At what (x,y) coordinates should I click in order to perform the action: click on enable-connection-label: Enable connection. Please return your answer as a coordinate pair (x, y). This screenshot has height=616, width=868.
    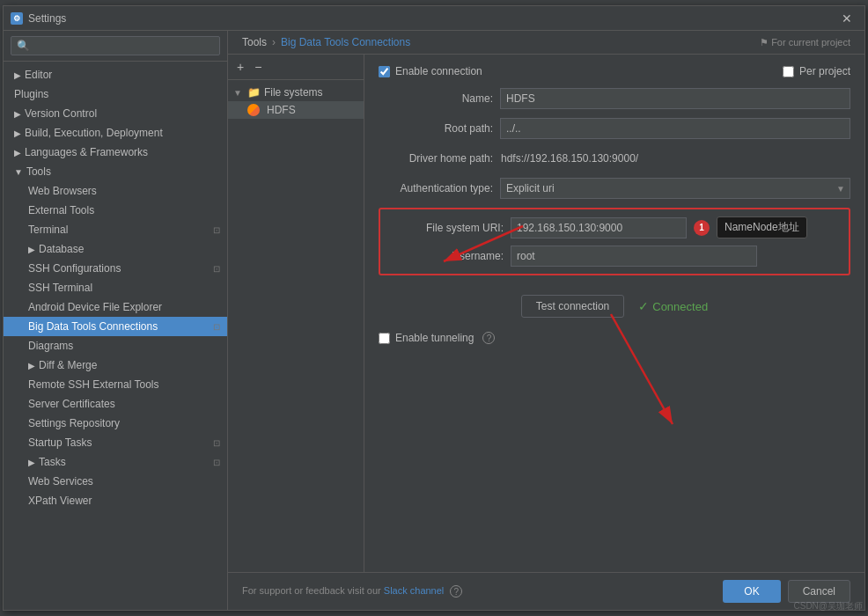
    Looking at the image, I should click on (430, 71).